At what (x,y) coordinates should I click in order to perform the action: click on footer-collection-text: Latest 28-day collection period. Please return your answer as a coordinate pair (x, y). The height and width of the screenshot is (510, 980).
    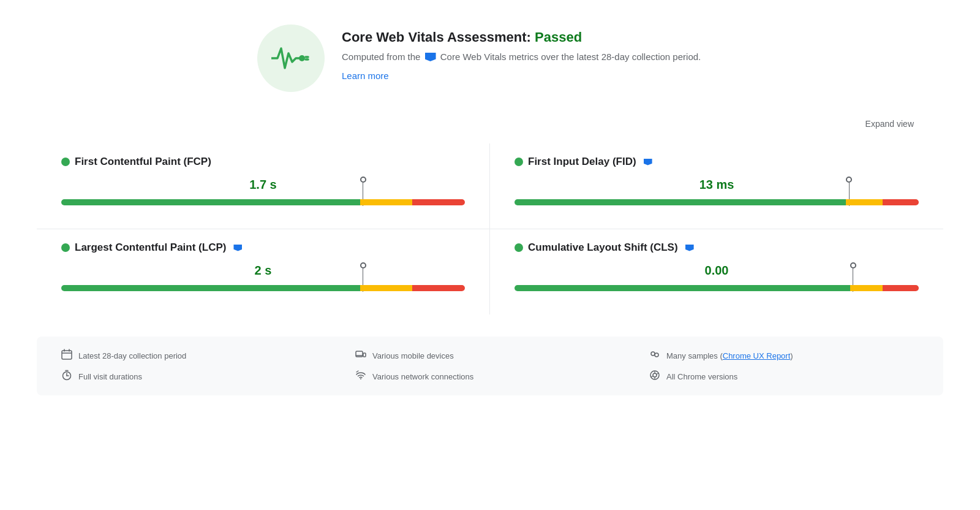
    Looking at the image, I should click on (132, 356).